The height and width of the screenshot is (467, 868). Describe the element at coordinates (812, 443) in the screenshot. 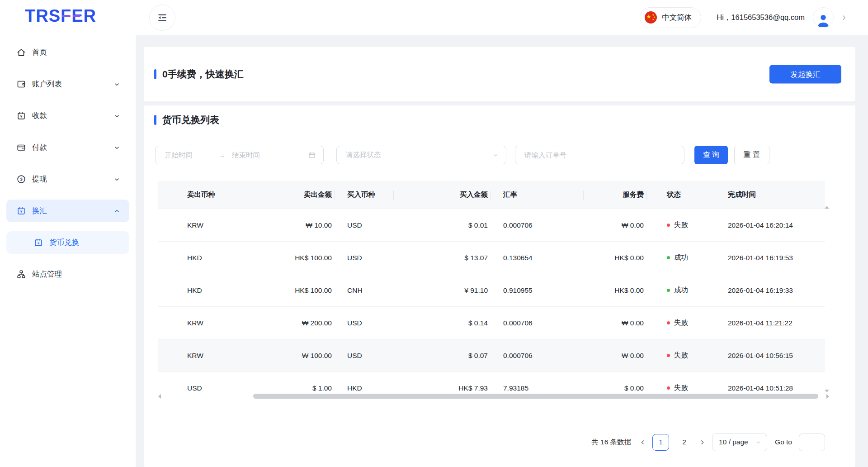

I see `goto-page-field` at that location.